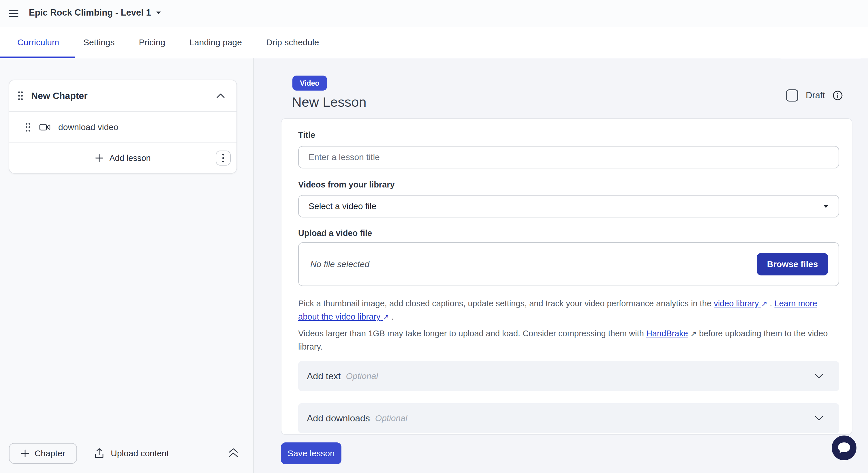  Describe the element at coordinates (793, 264) in the screenshot. I see `browse-files-button: Browse files` at that location.